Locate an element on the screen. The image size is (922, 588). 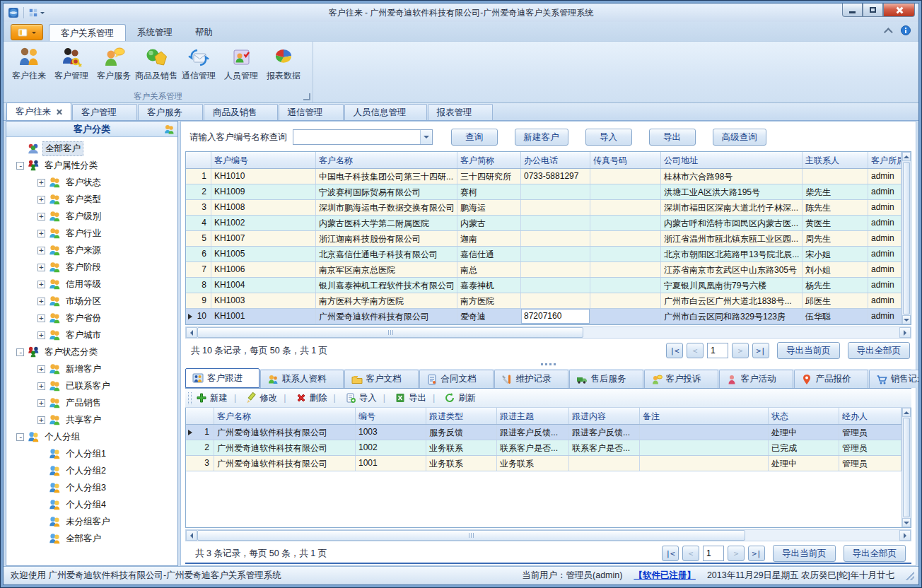
document-tab: 报表管理 is located at coordinates (460, 112).